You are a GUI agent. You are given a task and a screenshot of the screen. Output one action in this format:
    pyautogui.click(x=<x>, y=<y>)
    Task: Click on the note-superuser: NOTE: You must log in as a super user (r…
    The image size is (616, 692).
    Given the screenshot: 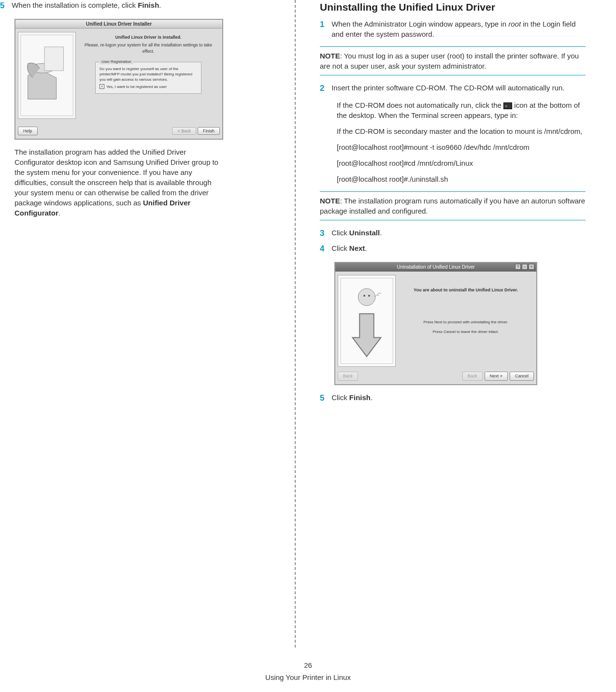 What is the action you would take?
    pyautogui.click(x=453, y=61)
    